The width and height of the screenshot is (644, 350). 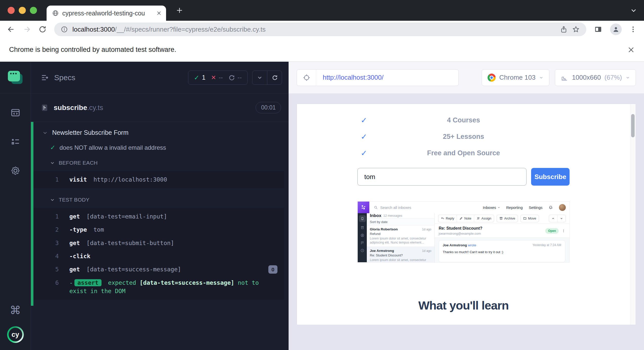 What do you see at coordinates (484, 218) in the screenshot?
I see `assign-button: Assign` at bounding box center [484, 218].